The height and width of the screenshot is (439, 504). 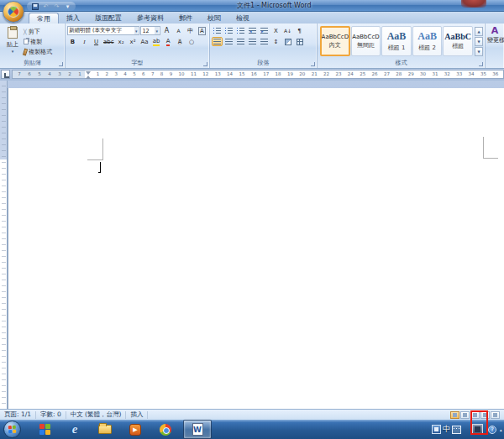 What do you see at coordinates (479, 32) in the screenshot?
I see `gallery-scroll-up-button: ▲` at bounding box center [479, 32].